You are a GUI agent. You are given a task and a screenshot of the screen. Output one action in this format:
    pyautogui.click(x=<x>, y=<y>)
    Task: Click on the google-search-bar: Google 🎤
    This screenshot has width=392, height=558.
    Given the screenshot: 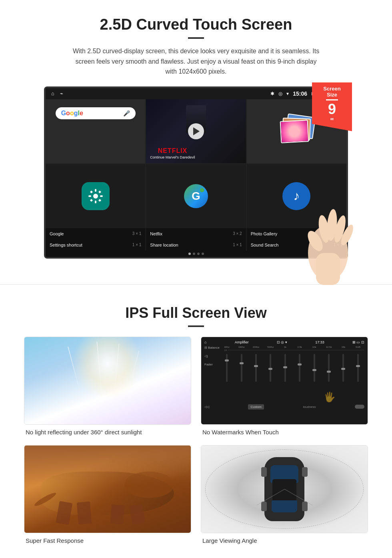 What is the action you would take?
    pyautogui.click(x=96, y=113)
    